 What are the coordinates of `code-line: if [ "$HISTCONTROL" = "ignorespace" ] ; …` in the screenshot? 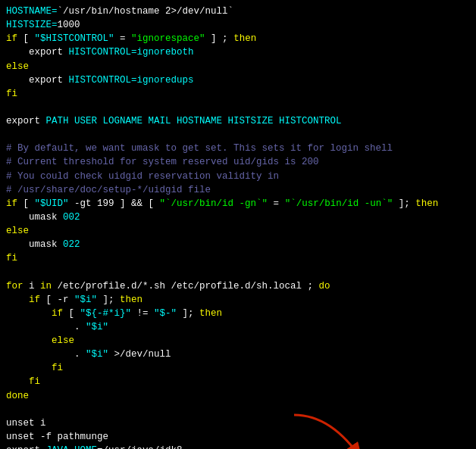 It's located at (238, 39).